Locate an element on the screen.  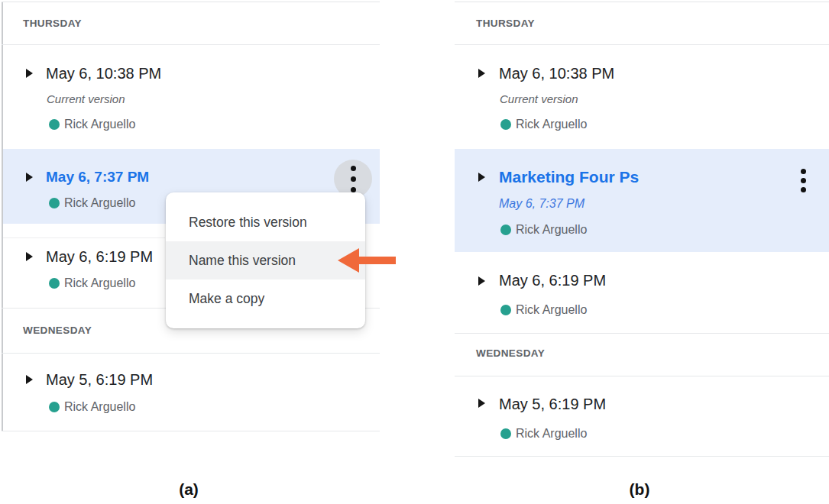
version-context-menu: Restore this version Name this version M… is located at coordinates (266, 260).